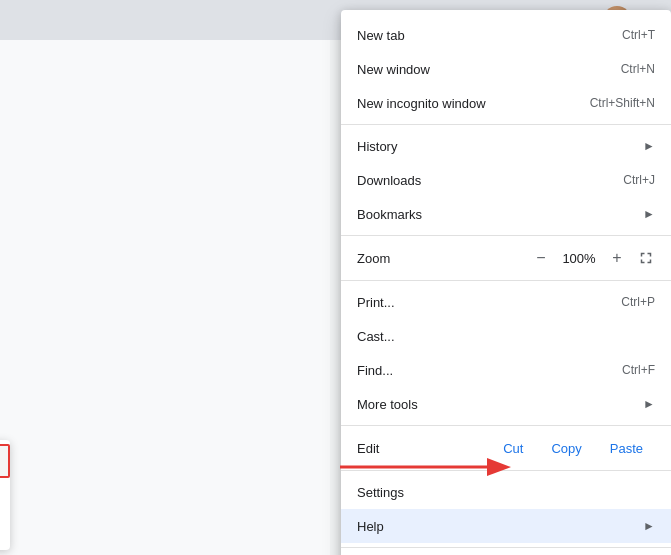 Image resolution: width=671 pixels, height=555 pixels. What do you see at coordinates (5, 495) in the screenshot?
I see `submenu-item-help-center: Help center` at bounding box center [5, 495].